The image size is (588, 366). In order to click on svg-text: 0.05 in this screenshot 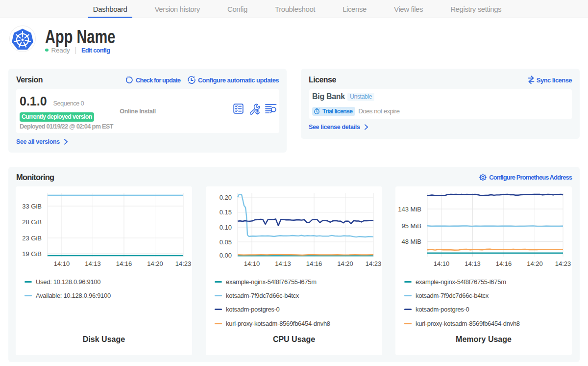, I will do `click(225, 242)`.